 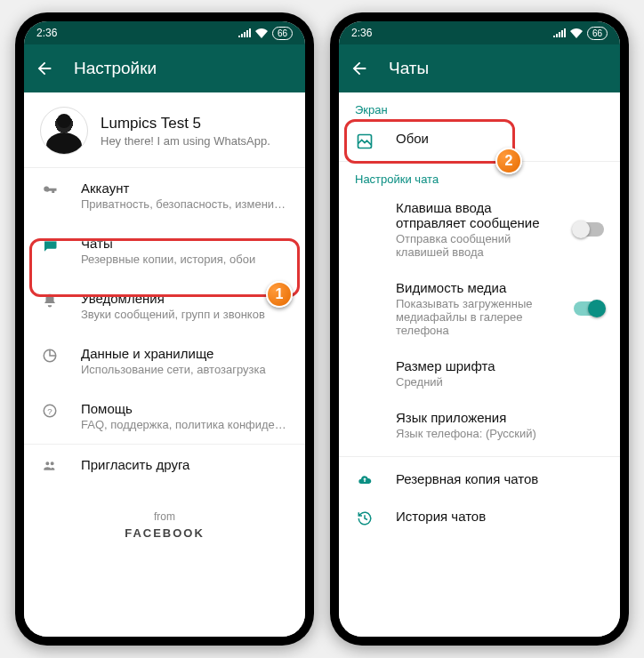 What do you see at coordinates (185, 354) in the screenshot?
I see `item-label: Данные и хранилище` at bounding box center [185, 354].